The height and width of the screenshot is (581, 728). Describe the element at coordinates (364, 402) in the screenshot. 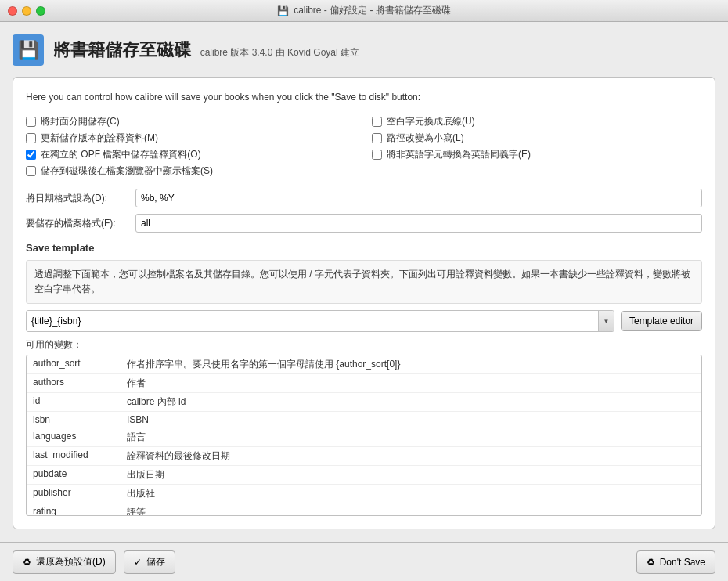

I see `table-row: idcalibre 內部 id` at that location.